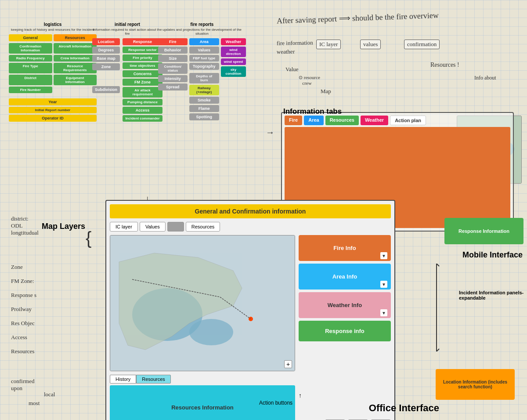  I want to click on panel-area-info: Area Info ▼, so click(345, 277).